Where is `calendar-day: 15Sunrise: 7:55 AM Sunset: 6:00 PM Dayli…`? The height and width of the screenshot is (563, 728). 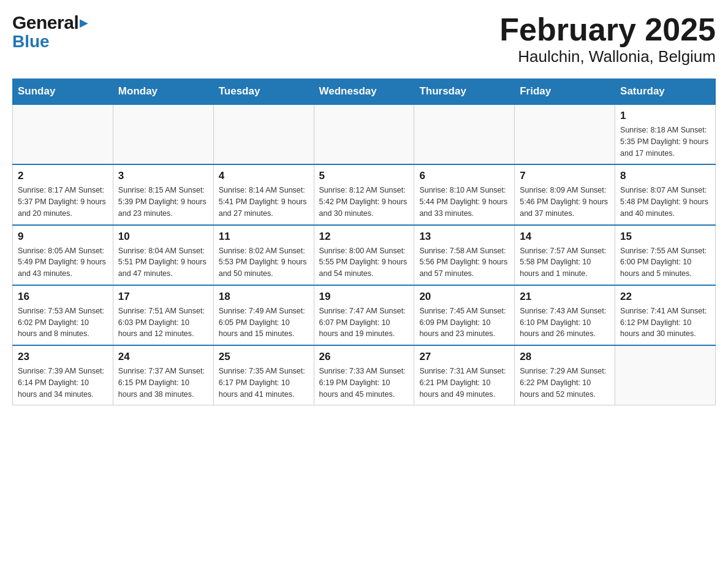
calendar-day: 15Sunrise: 7:55 AM Sunset: 6:00 PM Dayli… is located at coordinates (665, 255).